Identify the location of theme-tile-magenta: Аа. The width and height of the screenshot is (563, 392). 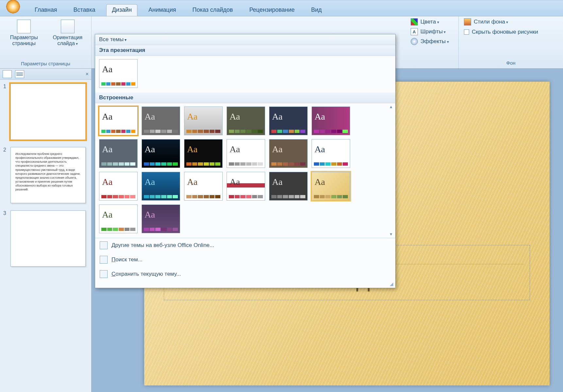
(331, 121).